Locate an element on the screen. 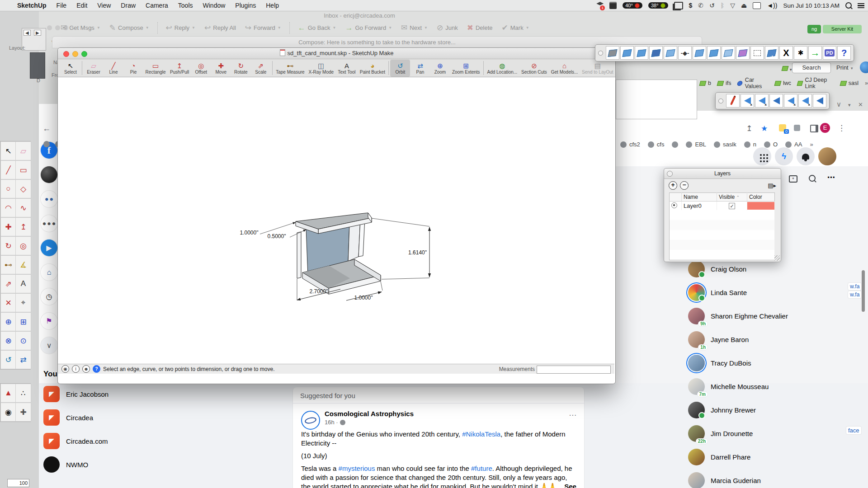  panel-resize-grip is located at coordinates (777, 258).